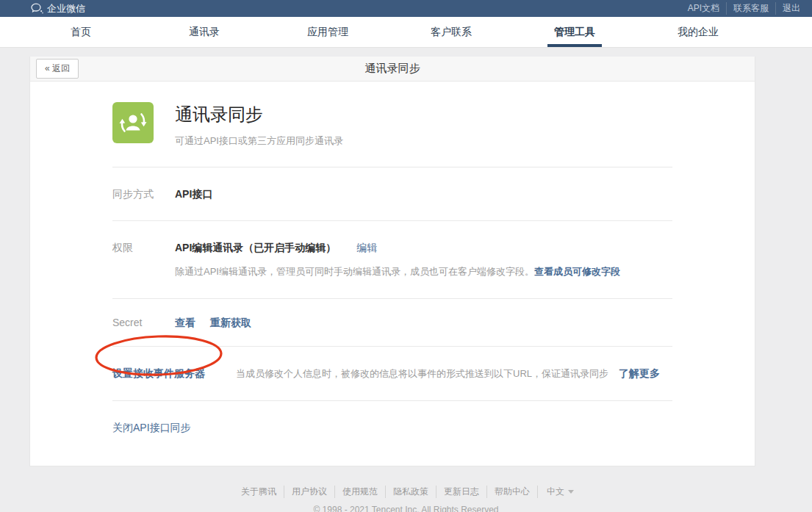  I want to click on set-event-server-link: 设置接收事件服务器, so click(159, 373).